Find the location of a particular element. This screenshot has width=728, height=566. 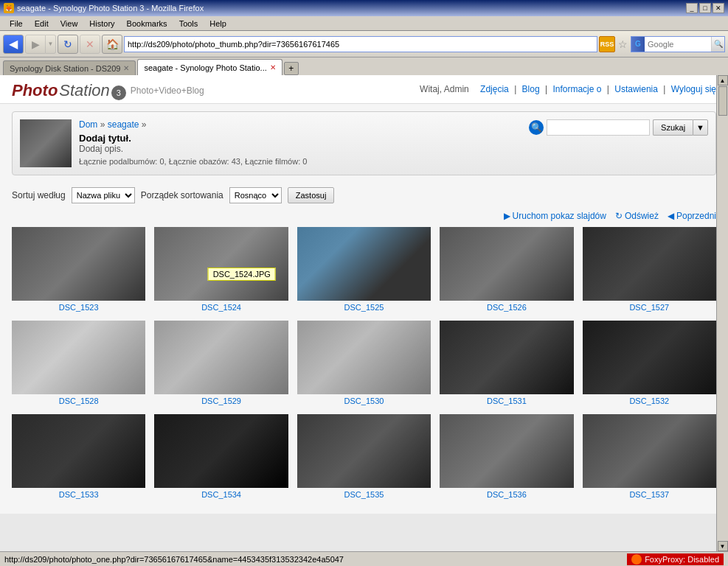

maximize-button: □ is located at coordinates (705, 8).